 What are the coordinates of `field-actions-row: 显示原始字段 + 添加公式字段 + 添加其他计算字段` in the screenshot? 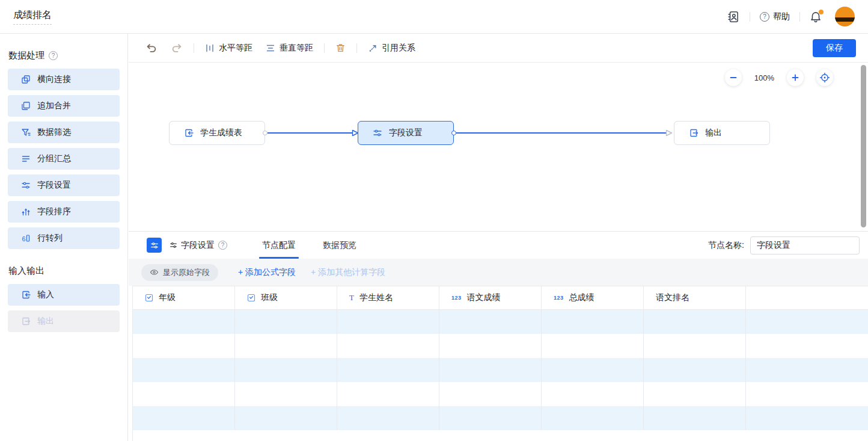 It's located at (498, 272).